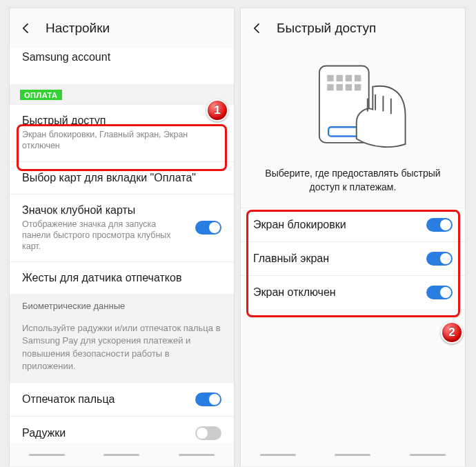 The image size is (476, 467). Describe the element at coordinates (121, 132) in the screenshot. I see `quick-access-row: Быстрый доступ Экран блокировки, Главный…` at that location.